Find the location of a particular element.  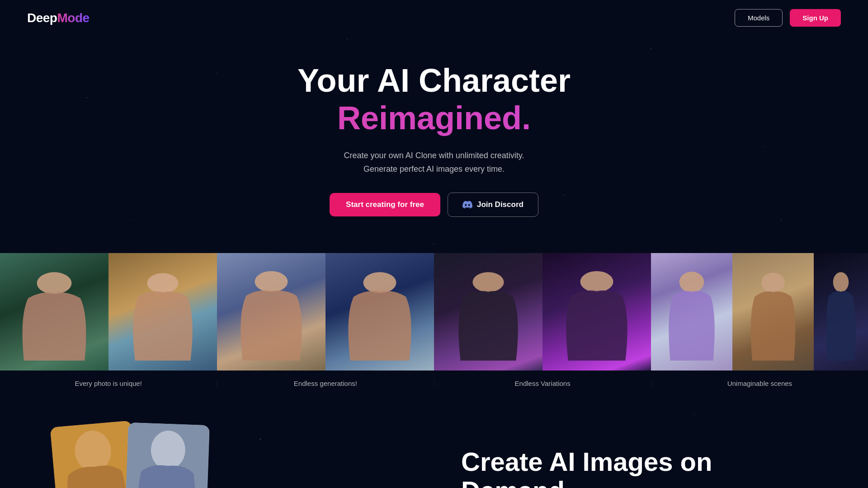

caption-4: Unimaginable scenes is located at coordinates (760, 383).